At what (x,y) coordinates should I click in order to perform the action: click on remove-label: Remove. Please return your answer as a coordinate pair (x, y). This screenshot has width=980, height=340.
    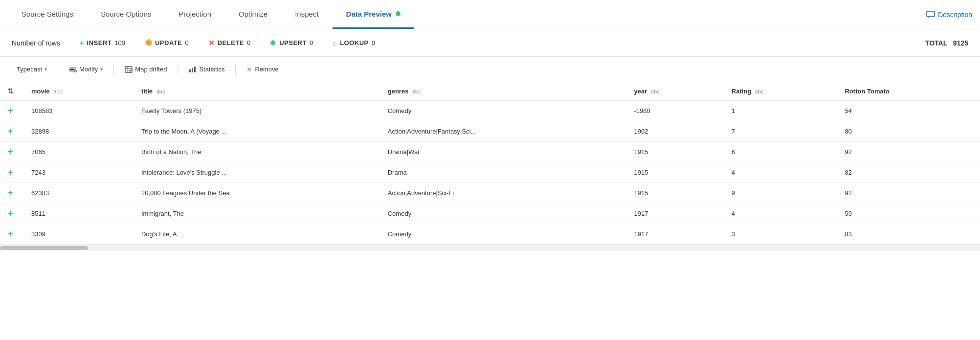
    Looking at the image, I should click on (267, 69).